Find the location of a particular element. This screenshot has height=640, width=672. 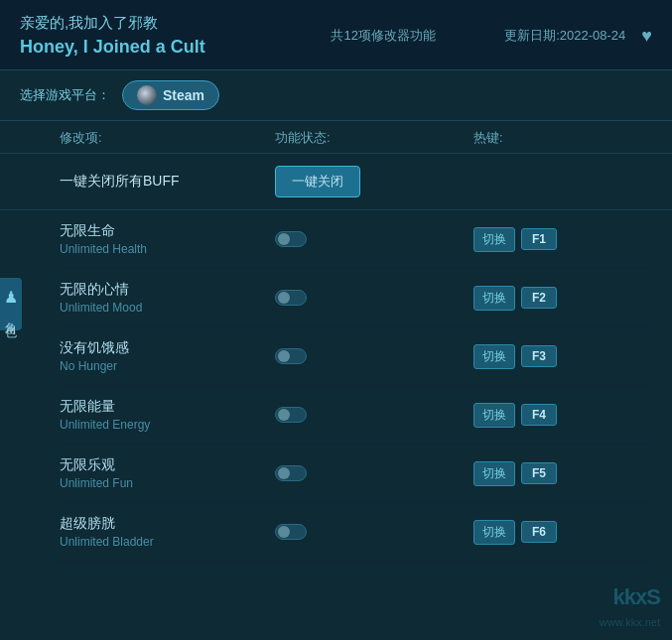

title-zh: 亲爱的,我加入了邪教 is located at coordinates (141, 24).